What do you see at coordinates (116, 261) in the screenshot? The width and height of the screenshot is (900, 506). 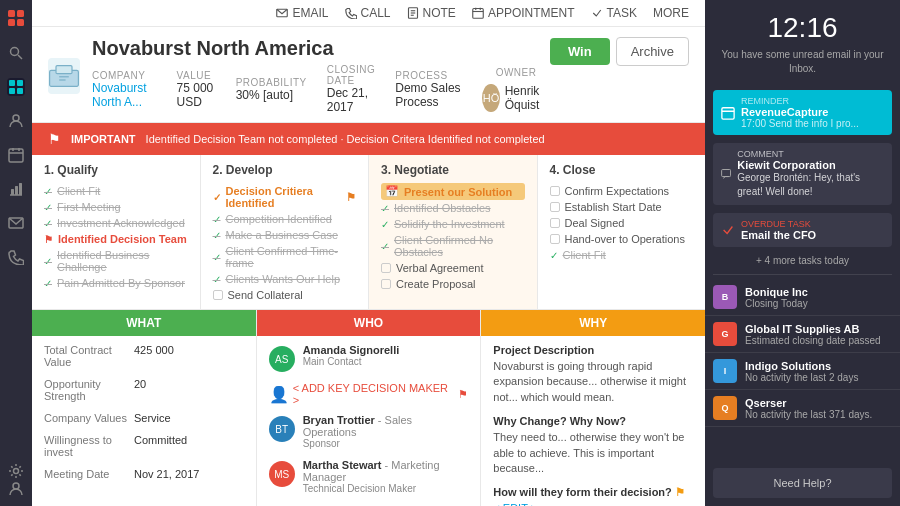 I see `stage-item: ✓ Identified Business Challenge` at bounding box center [116, 261].